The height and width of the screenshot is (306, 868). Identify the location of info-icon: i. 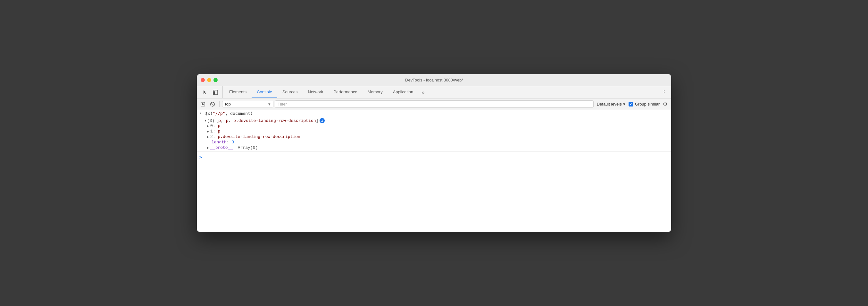
(322, 121).